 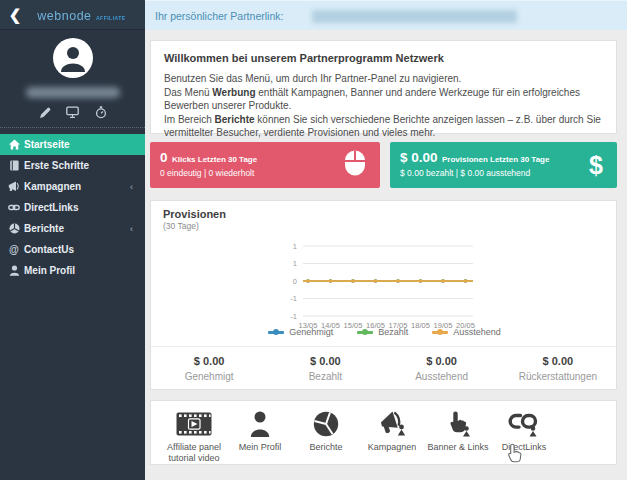 What do you see at coordinates (516, 456) in the screenshot?
I see `mouse-cursor` at bounding box center [516, 456].